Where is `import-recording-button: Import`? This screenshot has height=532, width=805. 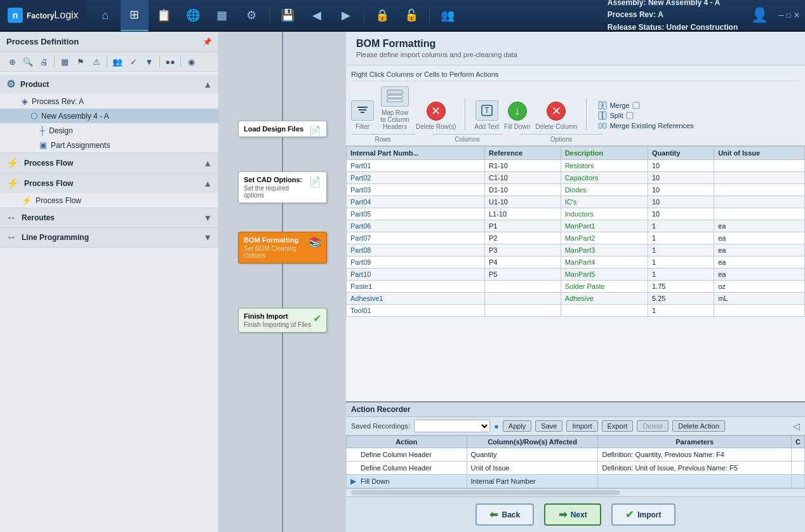
import-recording-button: Import is located at coordinates (582, 426).